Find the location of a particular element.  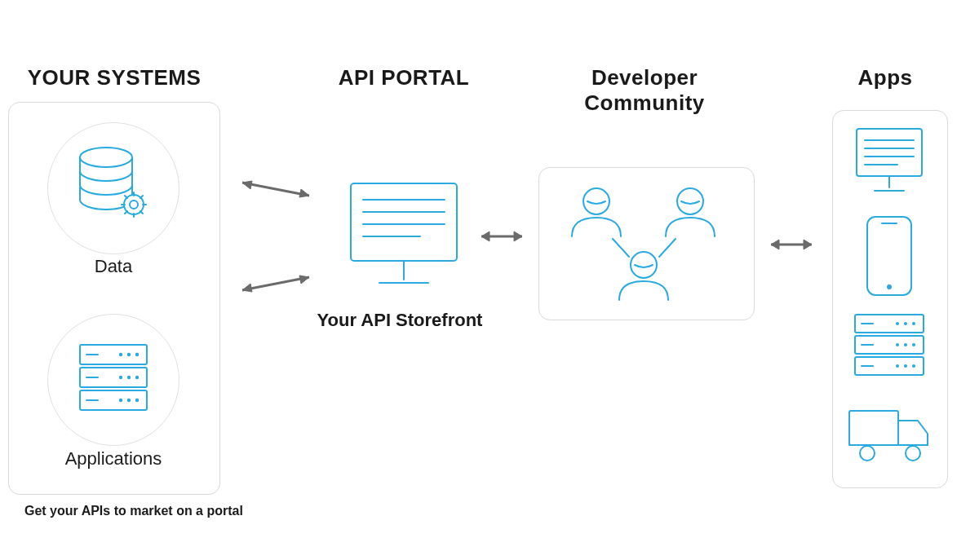

label-data: Data is located at coordinates (113, 267).